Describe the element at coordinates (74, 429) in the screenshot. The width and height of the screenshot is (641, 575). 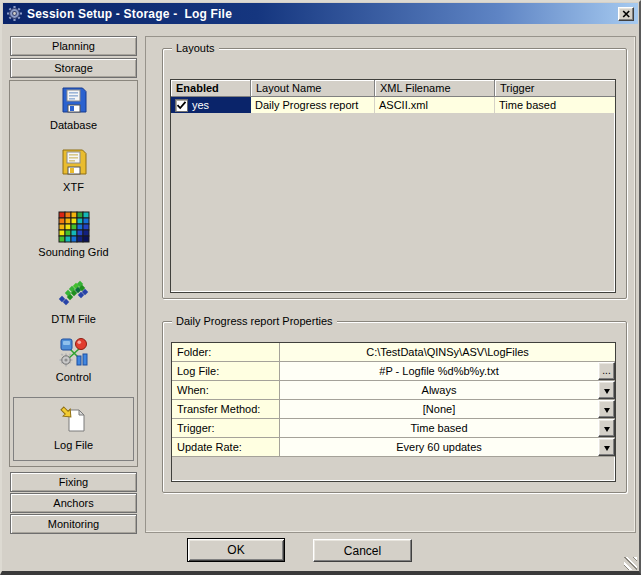
I see `sidebar-item-log-file: Log File` at that location.